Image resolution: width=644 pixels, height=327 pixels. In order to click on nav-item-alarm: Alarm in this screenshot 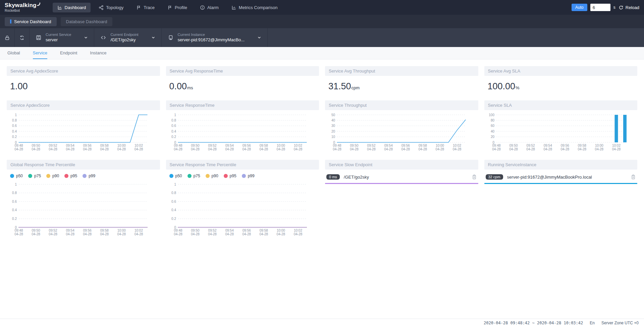, I will do `click(209, 7)`.